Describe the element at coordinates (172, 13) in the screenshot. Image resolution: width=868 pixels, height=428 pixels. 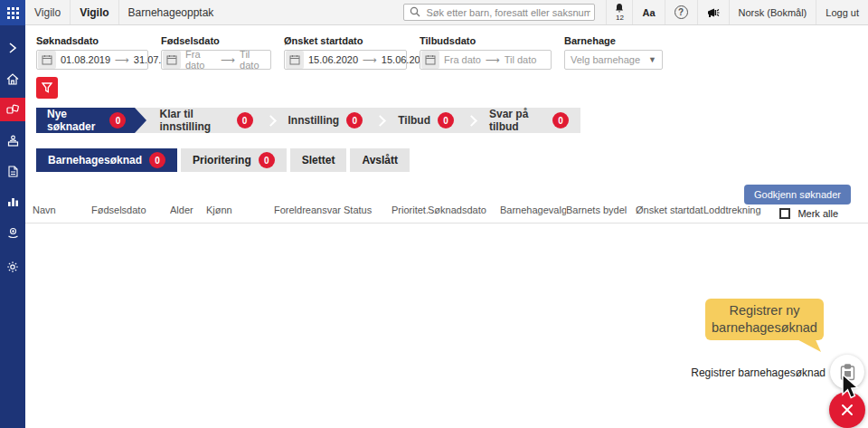
I see `breadcrumb-module: Barnehageopptak` at that location.